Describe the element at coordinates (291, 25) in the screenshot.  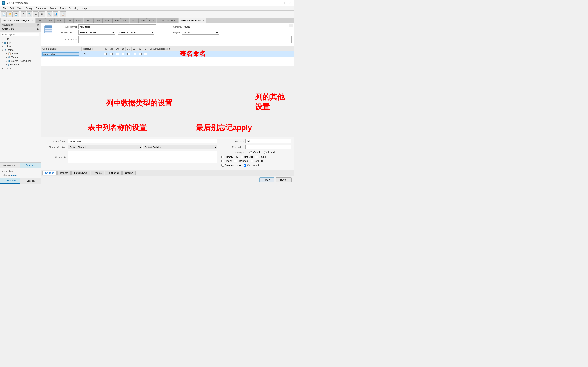
I see `scroll-up-btn: ▲` at that location.